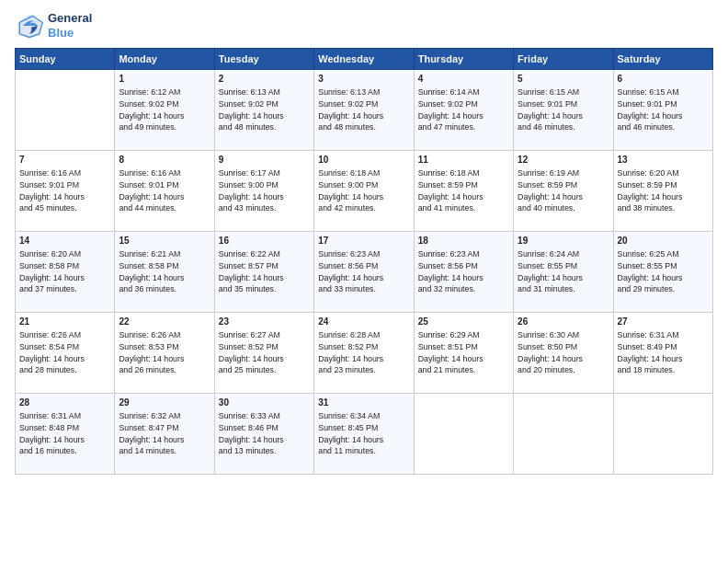 The image size is (728, 563). What do you see at coordinates (563, 191) in the screenshot?
I see `cell-info: Sunrise: 6:19 AMSunset: 8:59 PMDaylight:…` at bounding box center [563, 191].